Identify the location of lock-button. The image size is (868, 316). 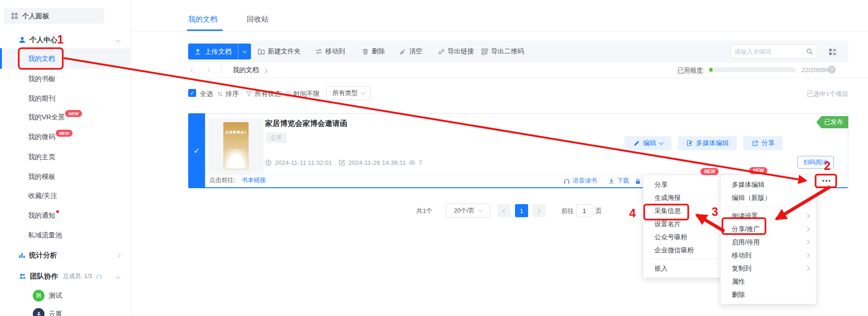
(638, 182).